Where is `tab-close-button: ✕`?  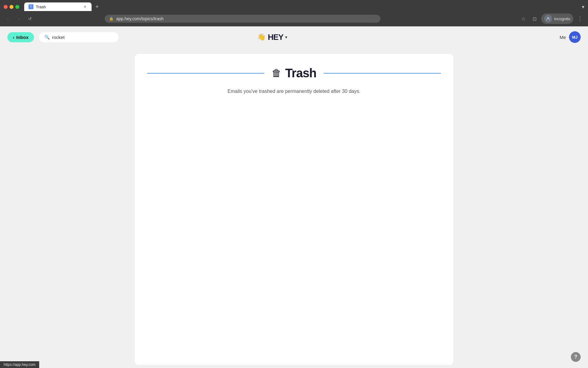
tab-close-button: ✕ is located at coordinates (85, 7).